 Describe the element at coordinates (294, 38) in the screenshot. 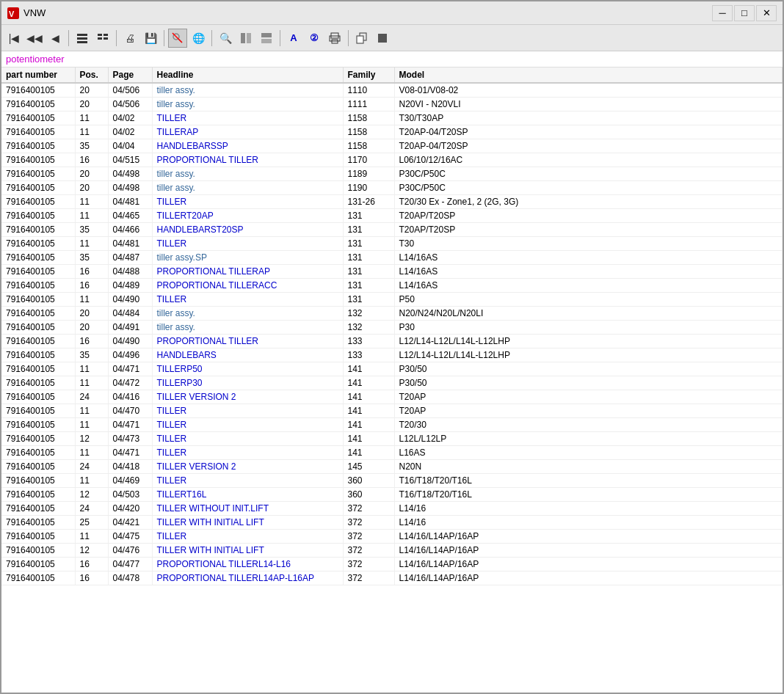

I see `search-button: A` at that location.